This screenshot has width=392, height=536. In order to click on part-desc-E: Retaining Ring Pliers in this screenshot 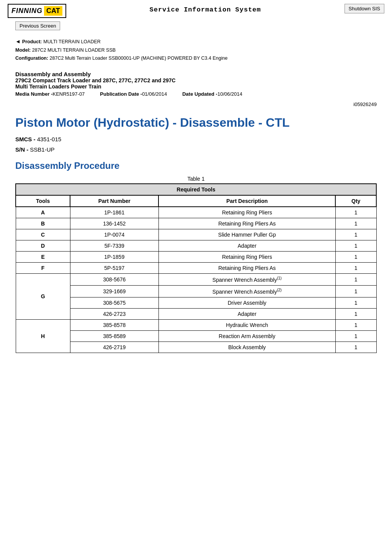, I will do `click(247, 257)`.